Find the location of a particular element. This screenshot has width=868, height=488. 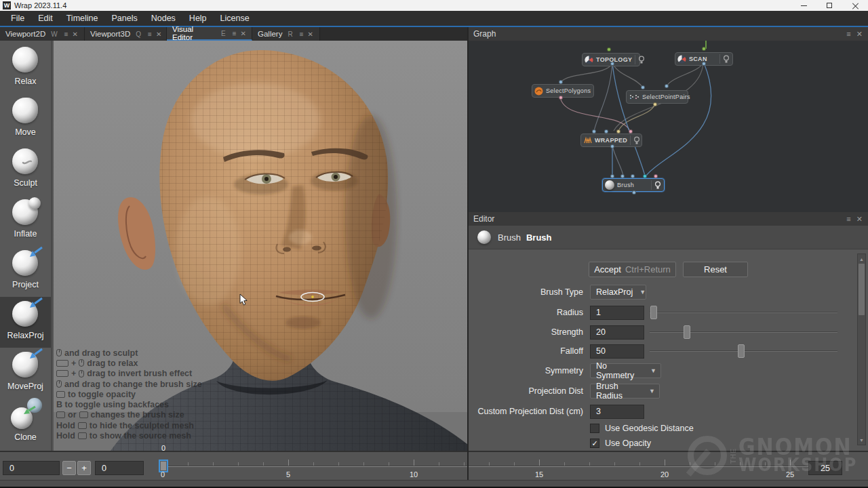

tab-viewport2d: Viewport2D W ≡ ✕ is located at coordinates (42, 34).